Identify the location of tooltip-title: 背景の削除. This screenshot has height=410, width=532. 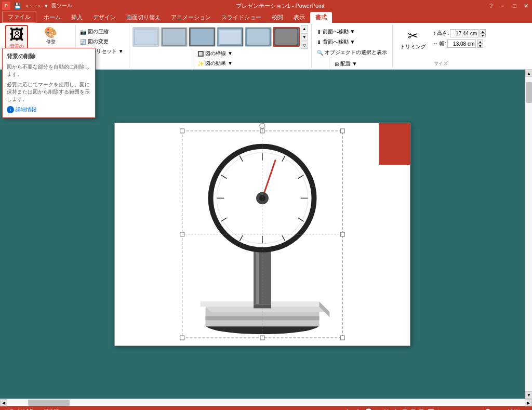
(49, 56).